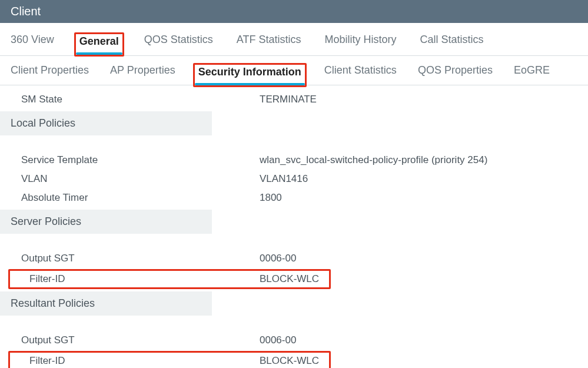 This screenshot has height=368, width=588. Describe the element at coordinates (290, 361) in the screenshot. I see `value-filter-id-resultant: BLOCK-WLC` at that location.